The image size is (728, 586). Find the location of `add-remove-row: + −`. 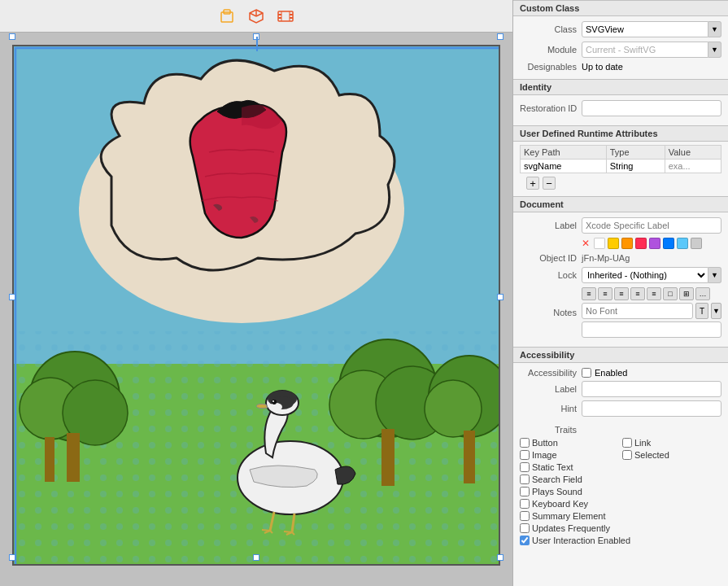

add-remove-row: + − is located at coordinates (621, 183).